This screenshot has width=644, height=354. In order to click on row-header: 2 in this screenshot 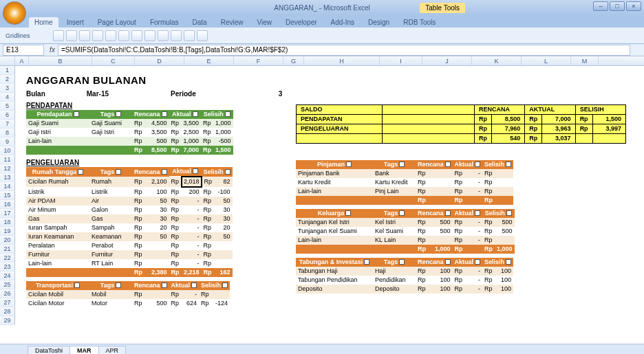, I will do `click(8, 80)`.